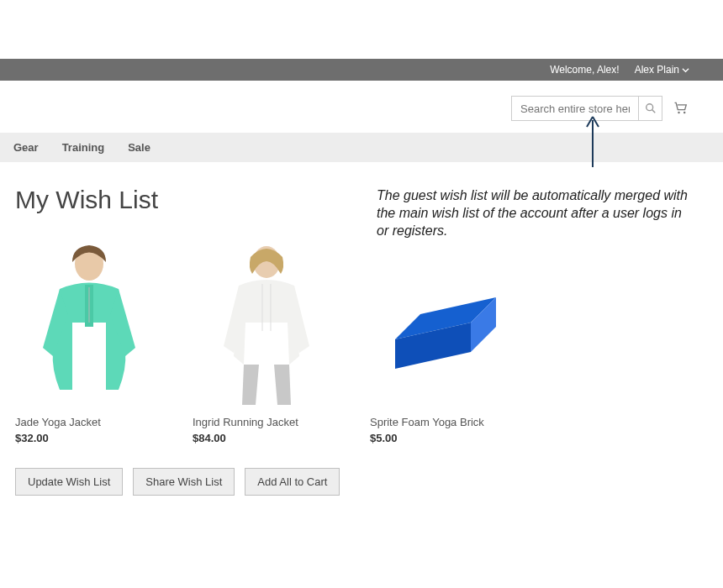 This screenshot has height=588, width=723. I want to click on annotation-text: The guest wish list will be automaticall…, so click(532, 213).